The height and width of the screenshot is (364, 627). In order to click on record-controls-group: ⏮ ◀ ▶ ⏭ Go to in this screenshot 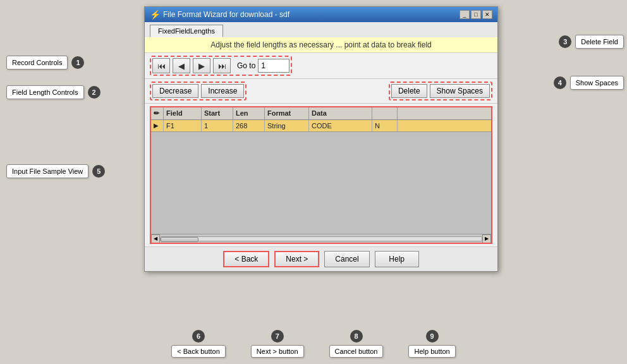, I will do `click(221, 66)`.